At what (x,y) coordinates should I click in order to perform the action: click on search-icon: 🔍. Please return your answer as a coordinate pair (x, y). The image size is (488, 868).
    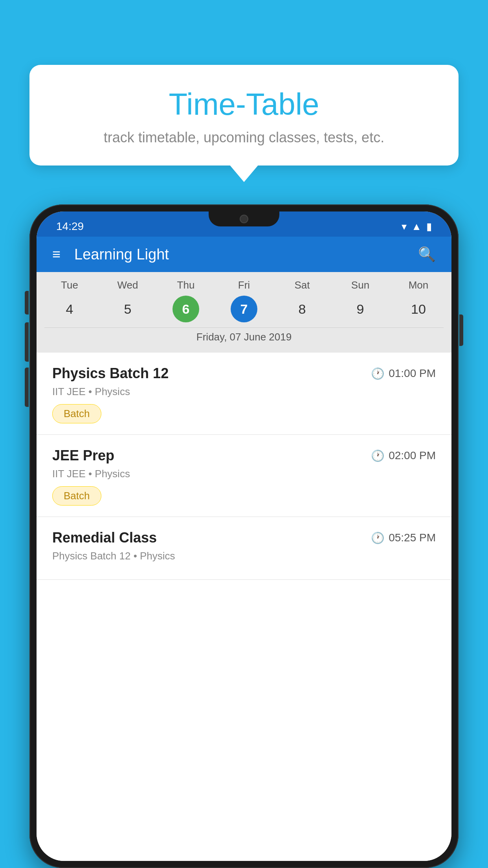
    Looking at the image, I should click on (427, 254).